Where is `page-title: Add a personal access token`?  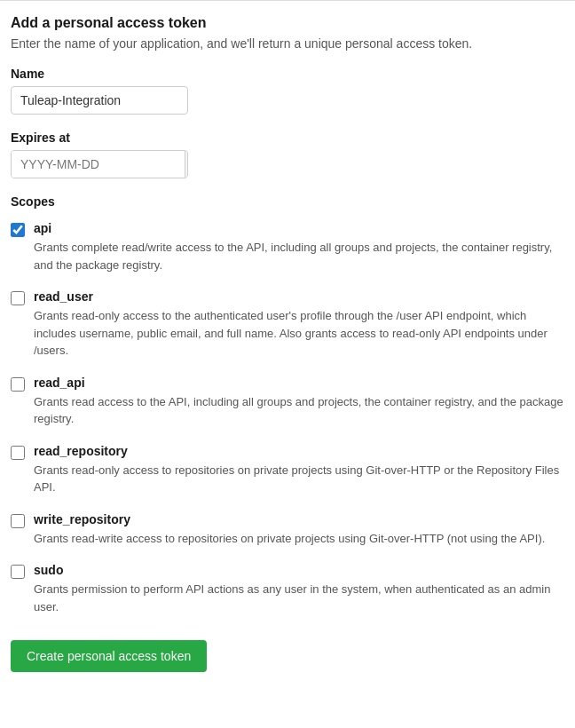 page-title: Add a personal access token is located at coordinates (288, 23).